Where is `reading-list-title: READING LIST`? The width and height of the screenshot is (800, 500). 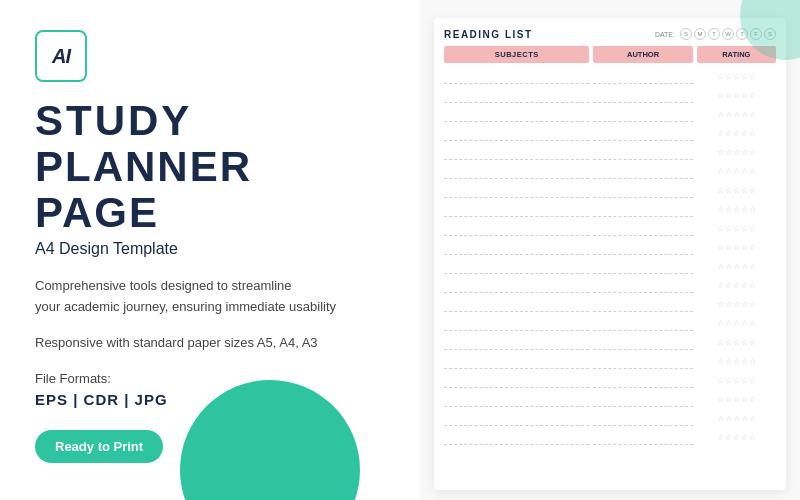
reading-list-title: READING LIST is located at coordinates (488, 34).